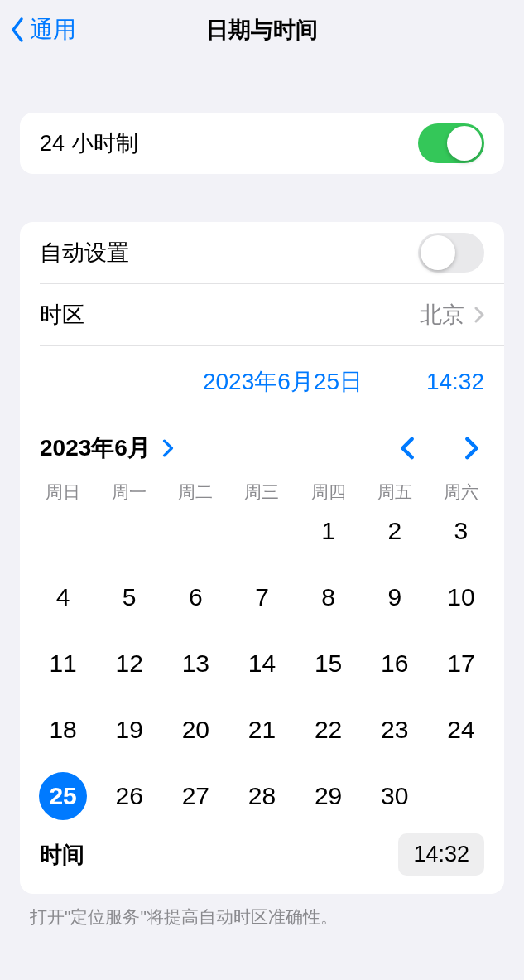 This screenshot has height=980, width=524. I want to click on month-select-button: 2023年6月, so click(107, 448).